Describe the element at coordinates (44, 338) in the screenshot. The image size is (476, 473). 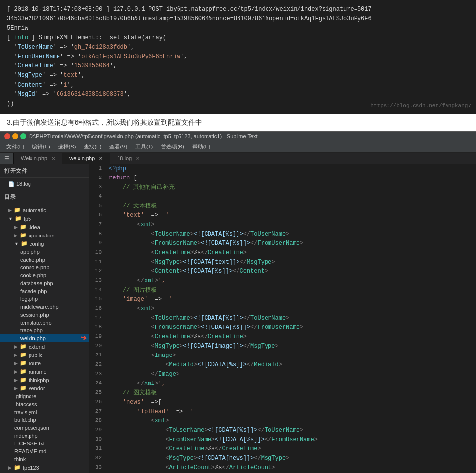
I see `sidebar-file-weixin: weixin.php ➔` at that location.